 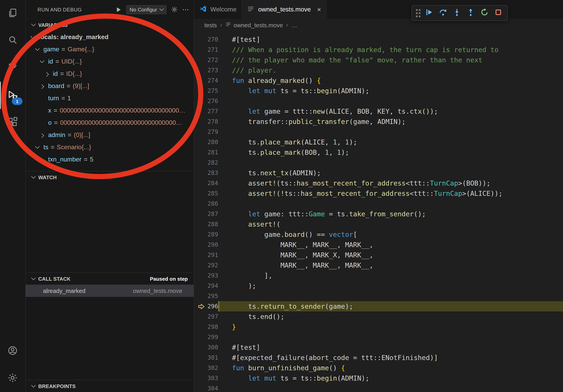 I want to click on line-number: 280, so click(x=206, y=142).